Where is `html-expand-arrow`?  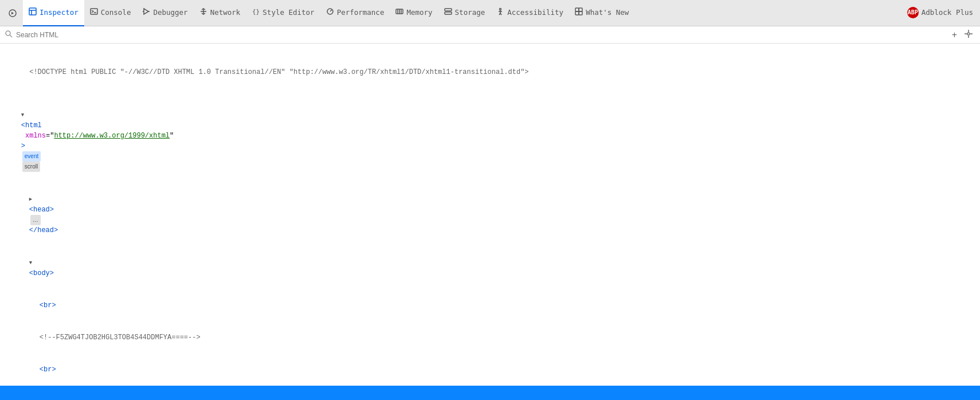
html-expand-arrow is located at coordinates (25, 115).